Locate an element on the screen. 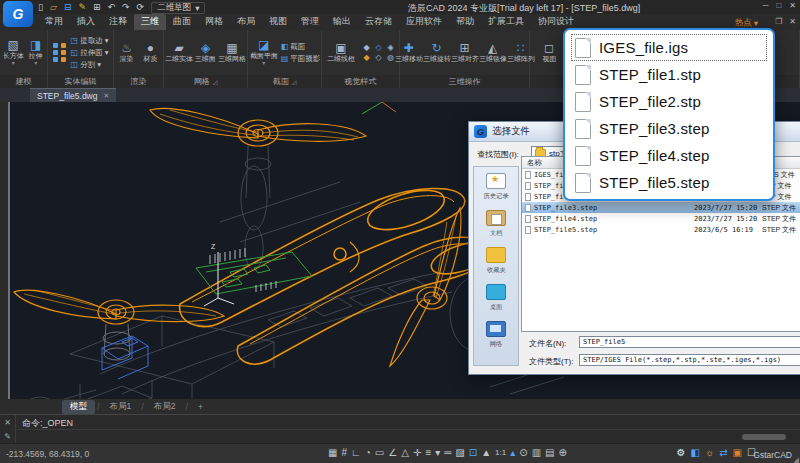 The height and width of the screenshot is (463, 800). add-layout-button: + is located at coordinates (200, 407).